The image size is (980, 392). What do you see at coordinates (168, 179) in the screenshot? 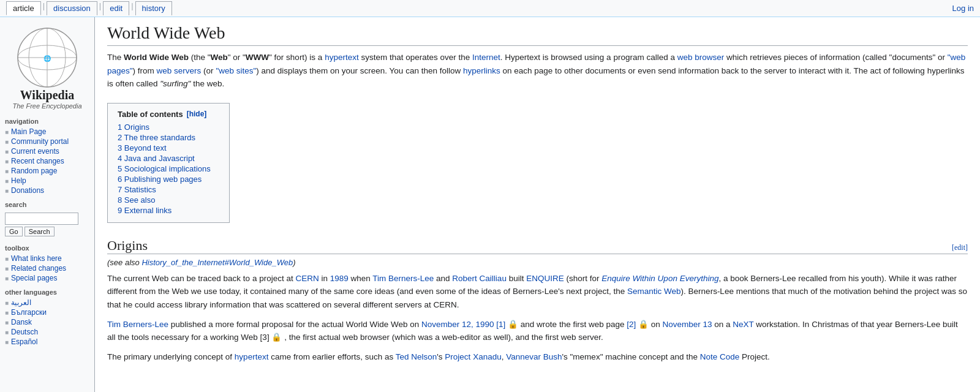
I see `list-item: 6 Publishing web pages` at bounding box center [168, 179].